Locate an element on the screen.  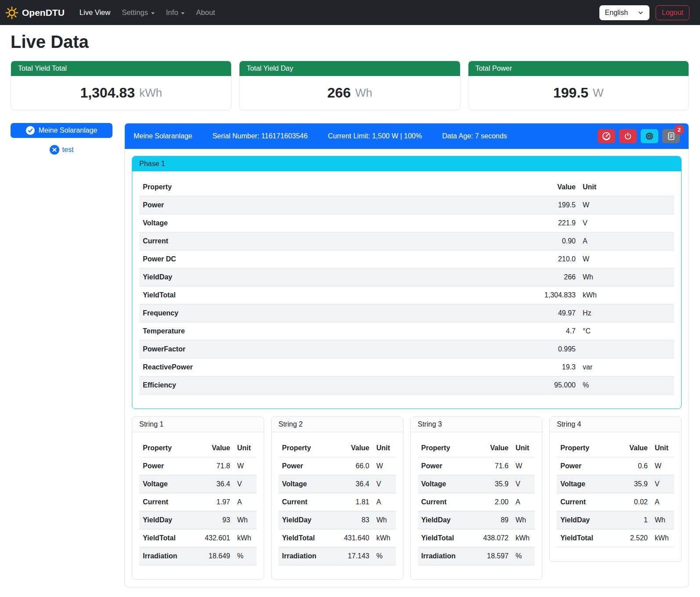
table-row: YieldTotal432.601kWh is located at coordinates (198, 539).